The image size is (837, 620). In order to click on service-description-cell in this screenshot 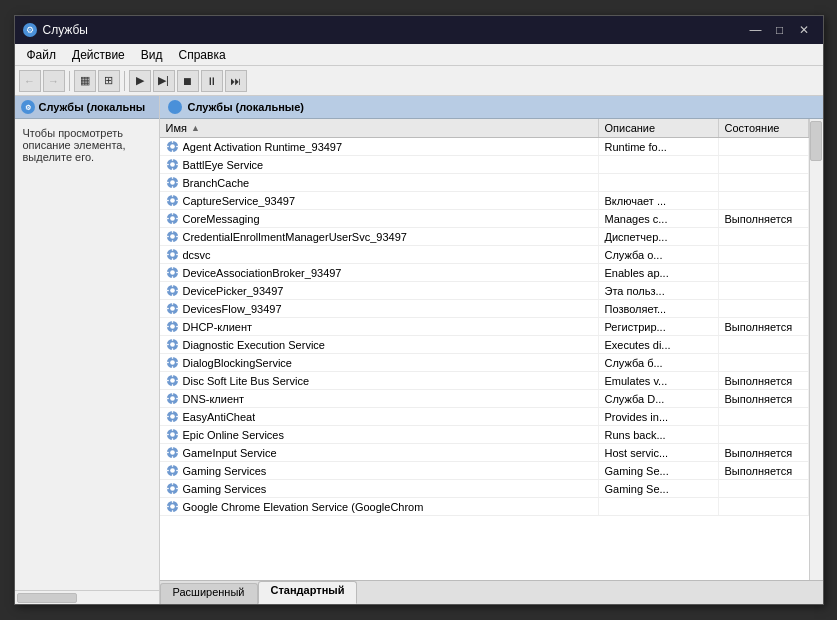, I will do `click(659, 506)`.